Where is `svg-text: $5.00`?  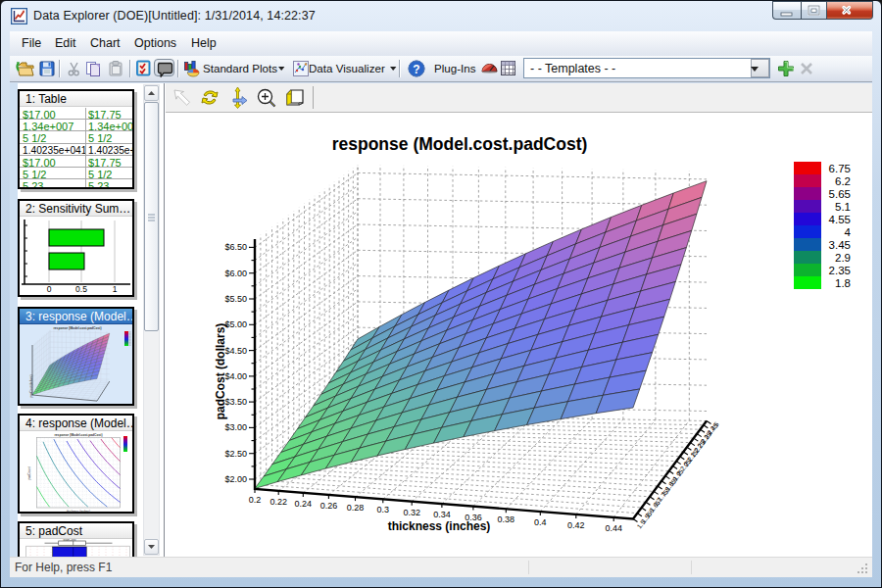
svg-text: $5.00 is located at coordinates (235, 324).